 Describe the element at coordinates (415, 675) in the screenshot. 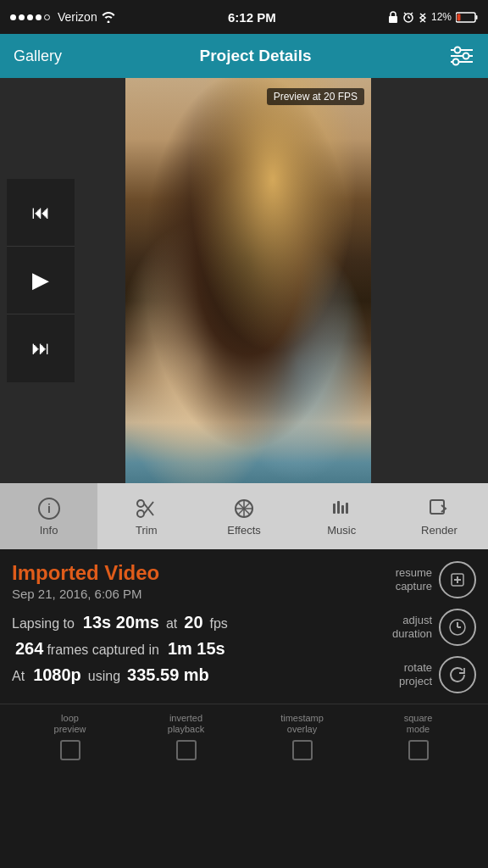

I see `rotate-project-label: rotateproject` at that location.